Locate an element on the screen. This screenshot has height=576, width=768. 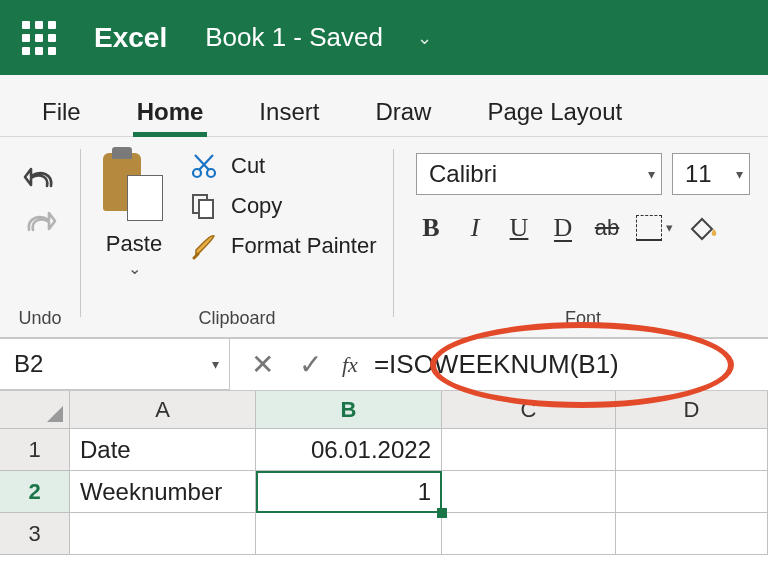
strikethrough-button: ab is located at coordinates (607, 228).